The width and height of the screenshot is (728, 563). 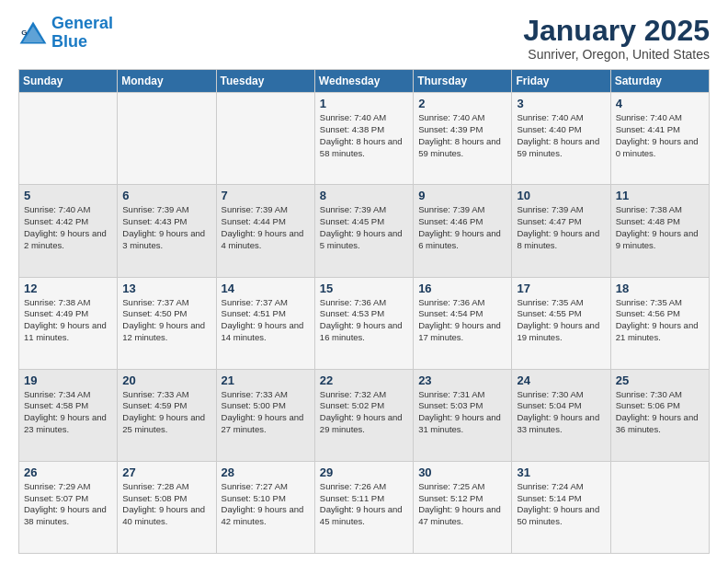 What do you see at coordinates (364, 320) in the screenshot?
I see `day-info: Sunrise: 7:36 AM Sunset: 4:53 PM Dayligh…` at bounding box center [364, 320].